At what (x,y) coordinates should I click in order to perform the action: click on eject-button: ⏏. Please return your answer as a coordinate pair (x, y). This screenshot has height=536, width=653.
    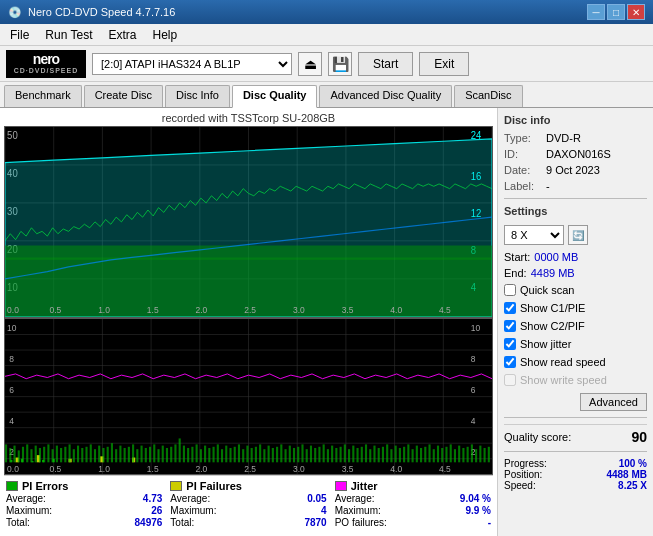
    Looking at the image, I should click on (310, 64).